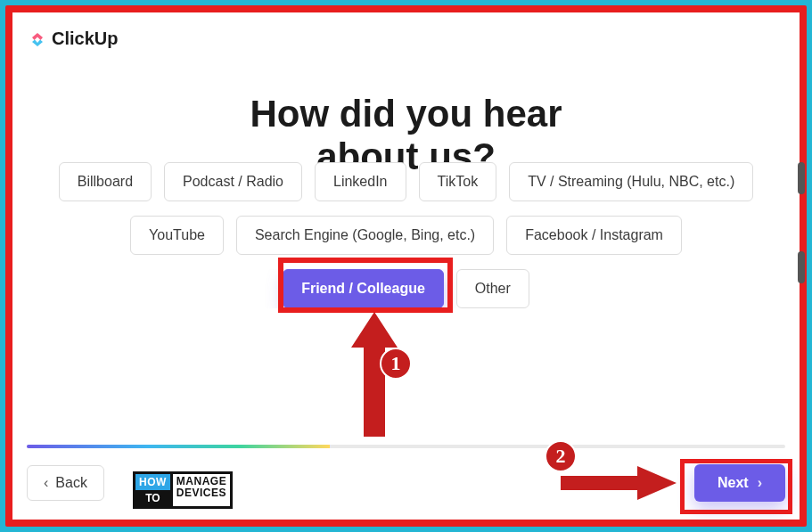 The image size is (812, 532). I want to click on watermark-line2: DEVICES, so click(201, 494).